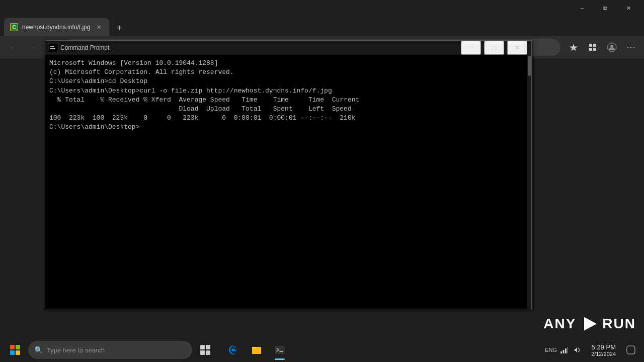 This screenshot has width=644, height=362. I want to click on minimize-button: −, so click(582, 8).